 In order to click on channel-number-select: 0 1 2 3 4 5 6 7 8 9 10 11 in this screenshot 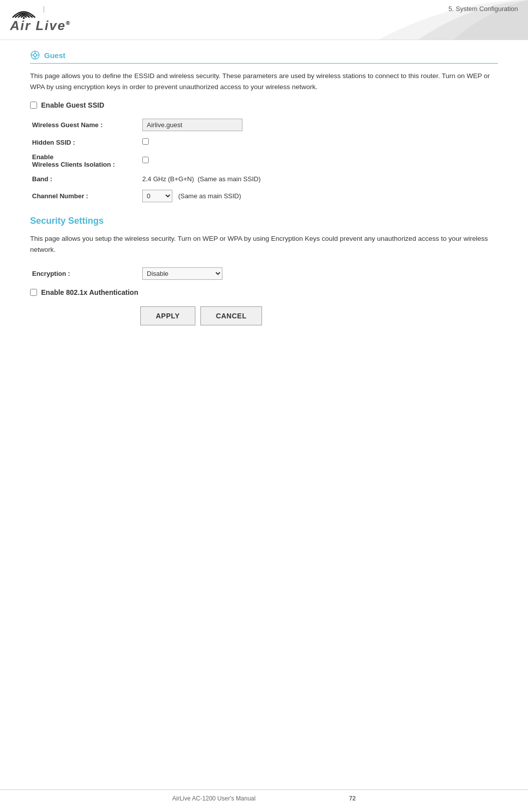, I will do `click(157, 196)`.